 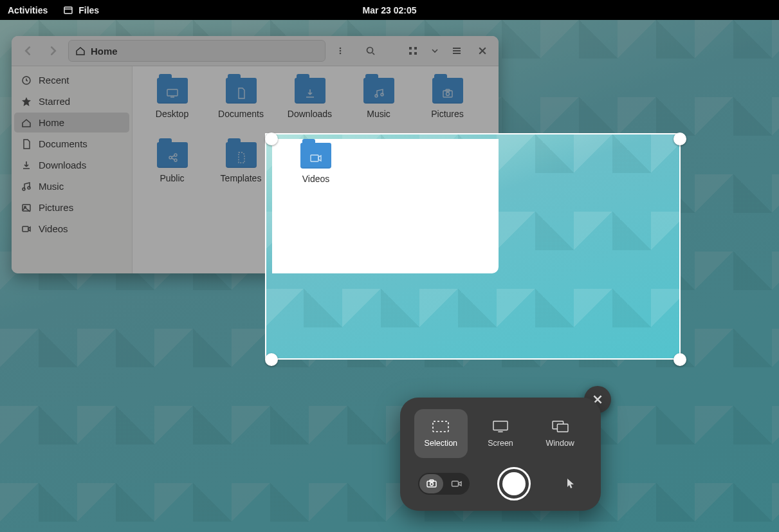 I want to click on folder-label: Documents, so click(x=241, y=114).